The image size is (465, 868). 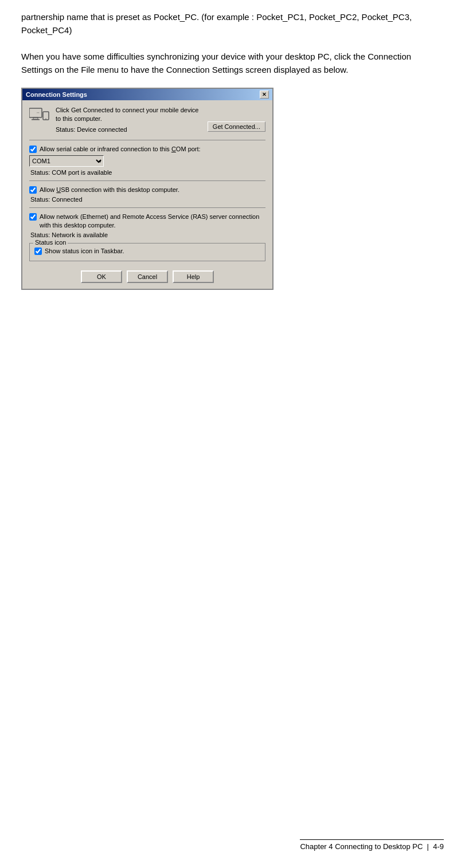 I want to click on network-checkbox, so click(x=33, y=217).